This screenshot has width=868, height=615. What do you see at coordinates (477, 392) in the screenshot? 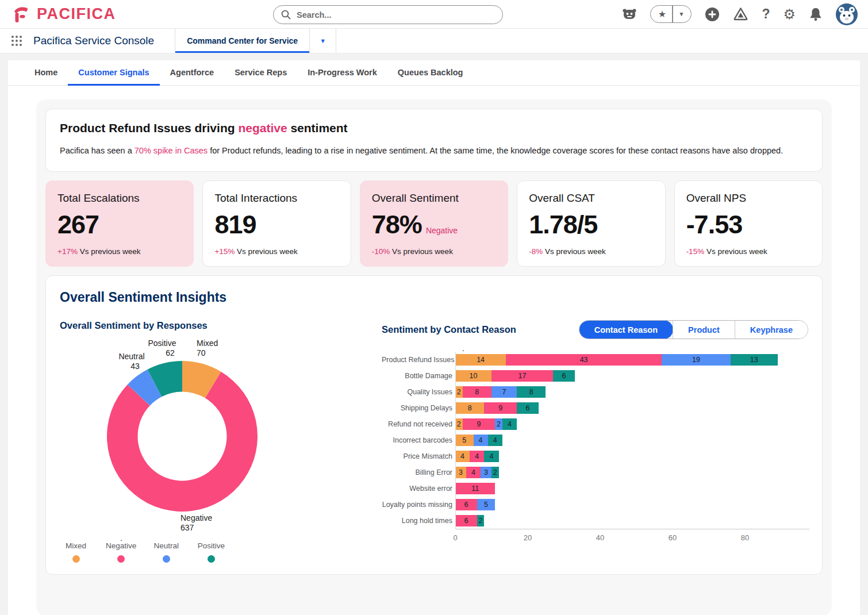
I see `bar-segment-negative: 8` at bounding box center [477, 392].